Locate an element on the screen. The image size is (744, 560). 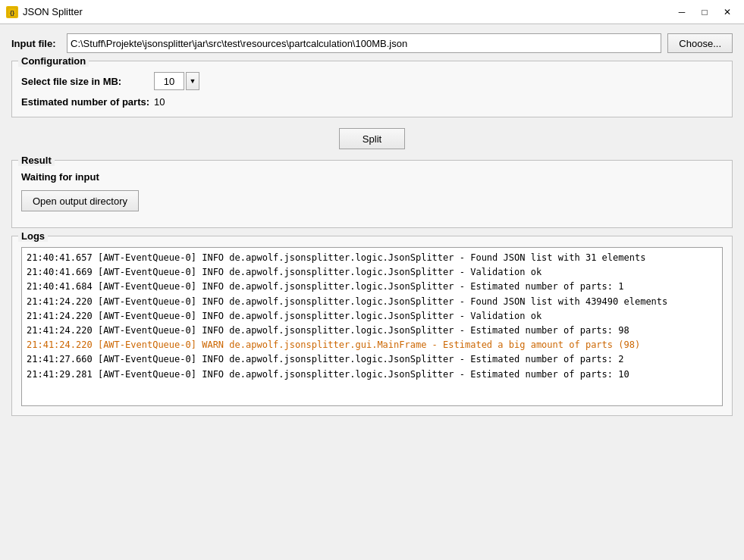
maximize-button: □ is located at coordinates (705, 12).